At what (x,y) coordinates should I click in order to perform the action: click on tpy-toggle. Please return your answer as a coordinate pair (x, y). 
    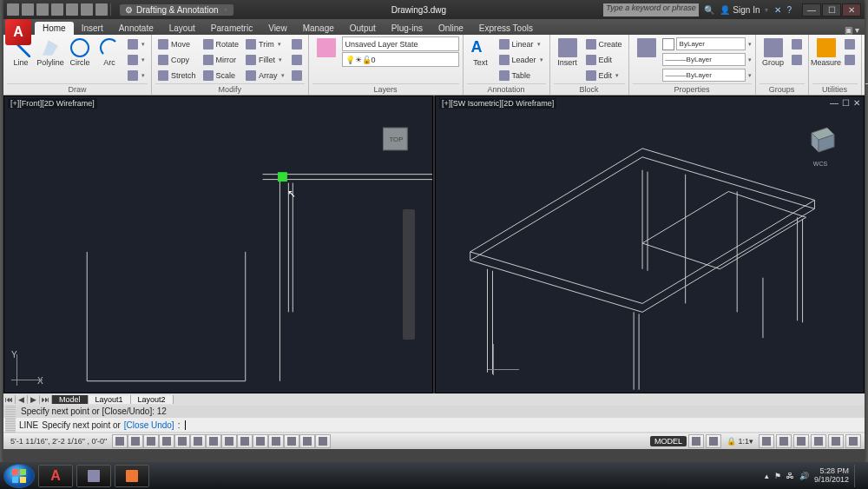
    Looking at the image, I should click on (276, 441).